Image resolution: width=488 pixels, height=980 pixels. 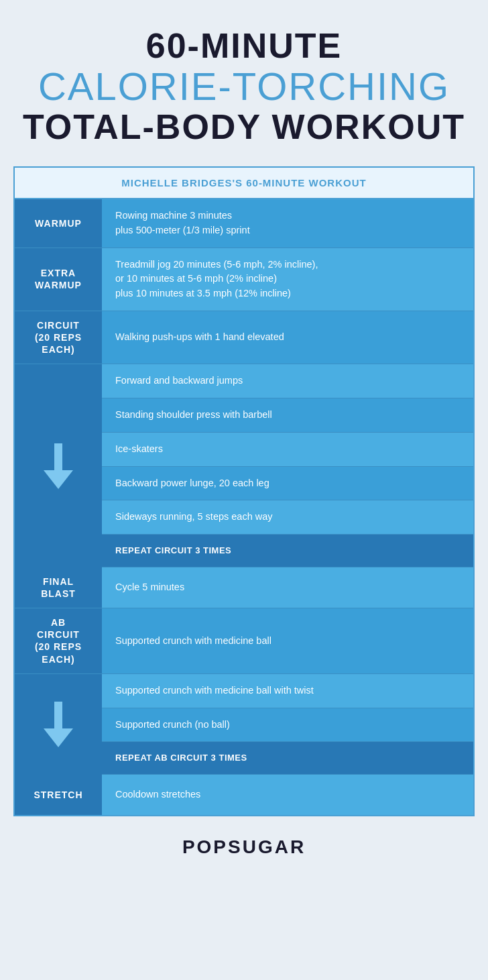 What do you see at coordinates (288, 641) in the screenshot?
I see `row-content: Supported crunch with medicine ball` at bounding box center [288, 641].